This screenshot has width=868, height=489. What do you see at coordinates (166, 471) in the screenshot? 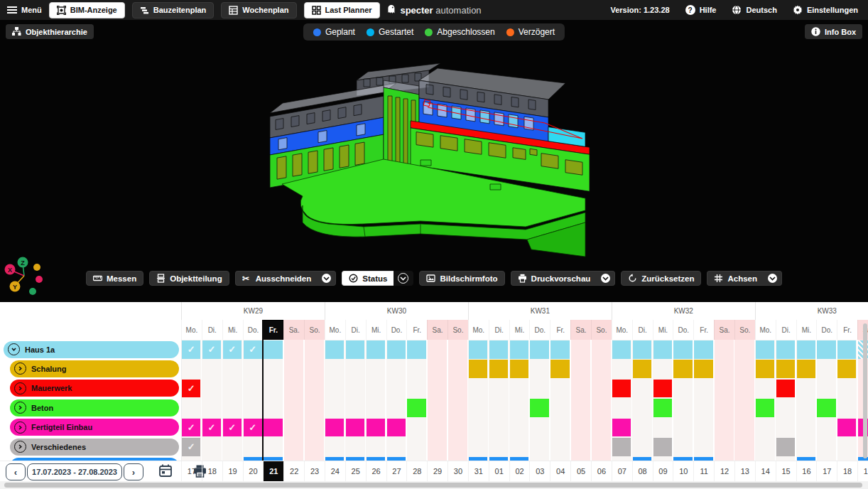
I see `calendar-button` at bounding box center [166, 471].